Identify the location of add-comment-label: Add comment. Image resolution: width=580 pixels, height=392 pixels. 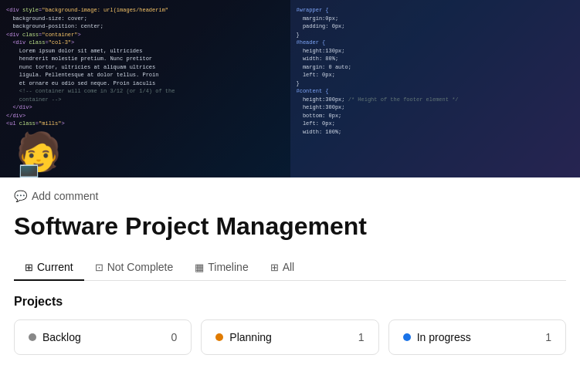
(65, 196).